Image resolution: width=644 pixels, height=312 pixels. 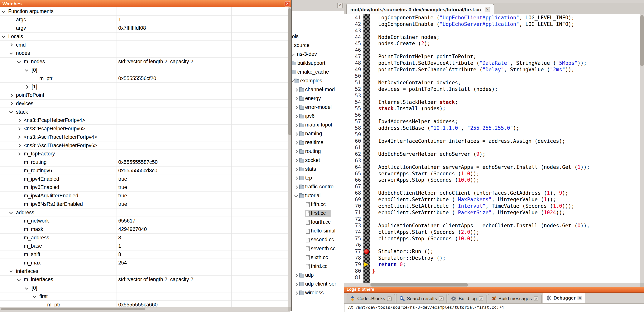 I want to click on logs-tab-code-blocks: Code::Blocks×, so click(x=370, y=299).